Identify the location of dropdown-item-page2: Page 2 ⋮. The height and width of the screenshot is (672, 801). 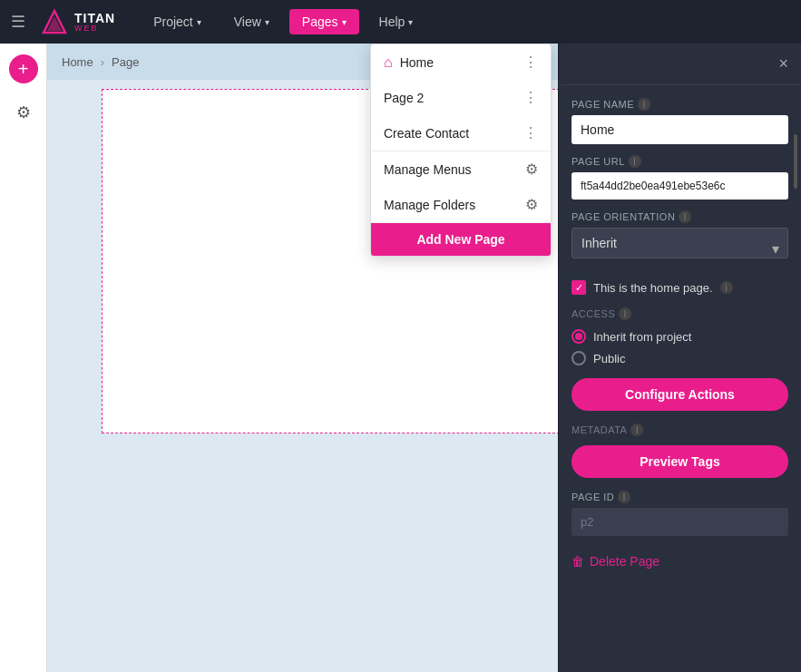
(461, 98).